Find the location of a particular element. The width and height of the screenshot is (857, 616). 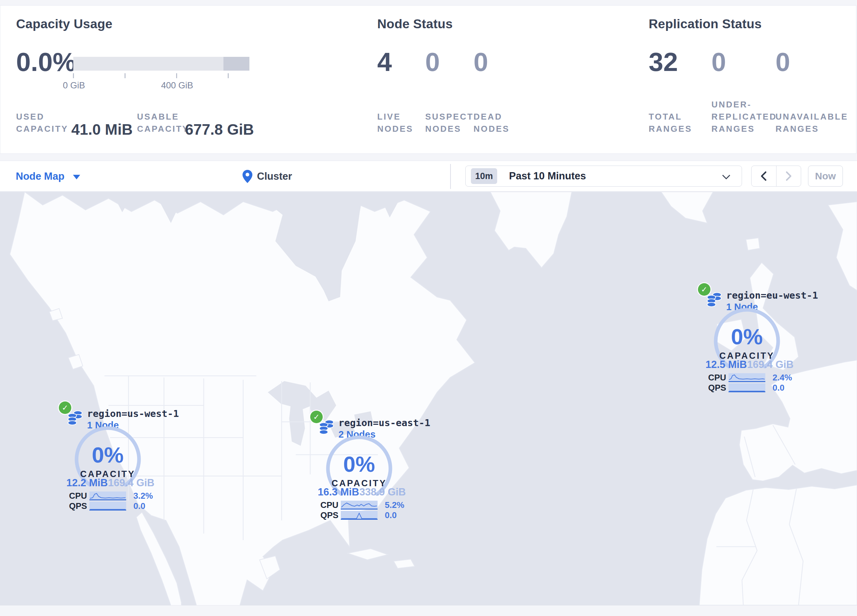

capacity-tick-label-400: 400 GiB is located at coordinates (177, 85).